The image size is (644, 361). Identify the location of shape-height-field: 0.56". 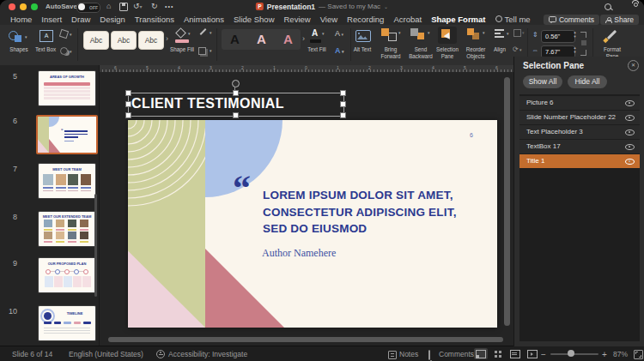
(558, 36).